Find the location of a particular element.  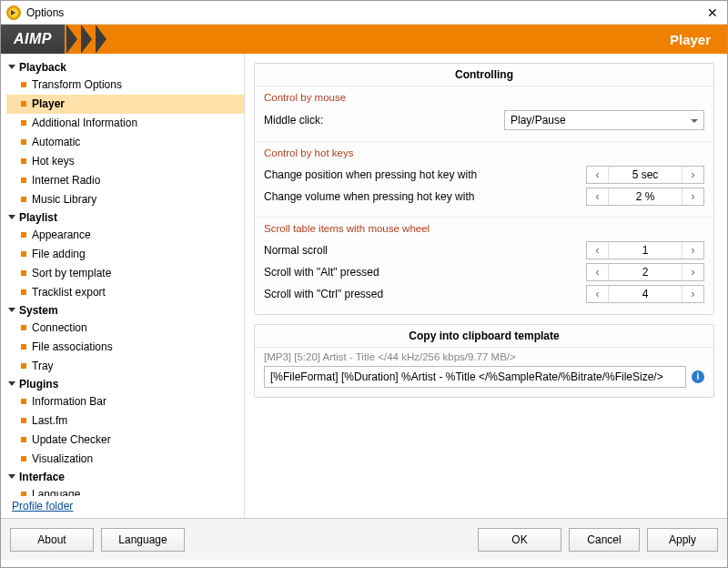

tree-item: Tracklist export is located at coordinates (126, 293).